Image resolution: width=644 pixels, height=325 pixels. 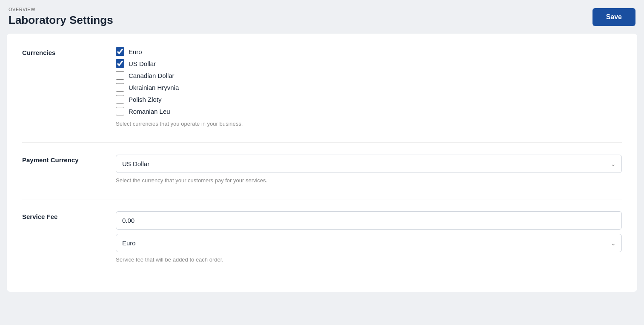 What do you see at coordinates (369, 243) in the screenshot?
I see `service-fee-currency-select-wrapper: Euro US Dollar Canadian Dollar ⌄` at bounding box center [369, 243].